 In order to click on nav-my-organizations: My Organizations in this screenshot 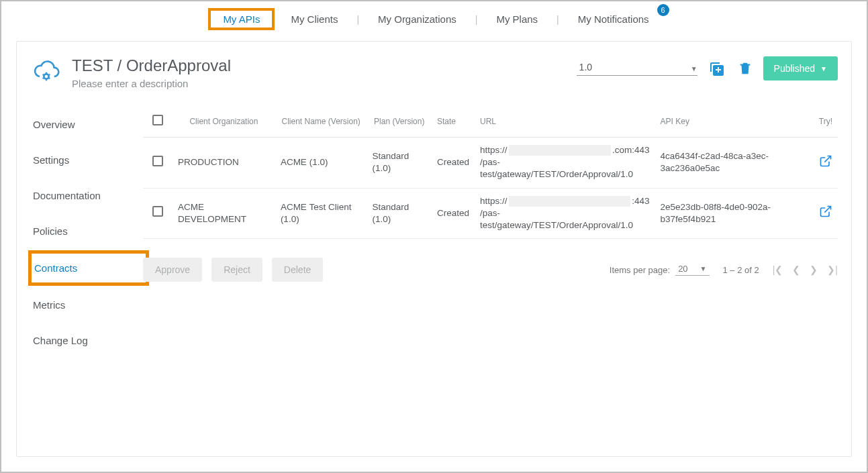, I will do `click(418, 19)`.